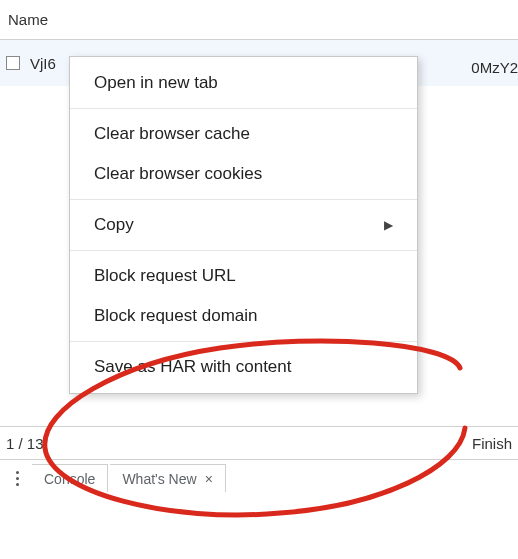 This screenshot has width=518, height=559. Describe the element at coordinates (259, 443) in the screenshot. I see `network-status-bar: 1 / 13 Finish` at that location.